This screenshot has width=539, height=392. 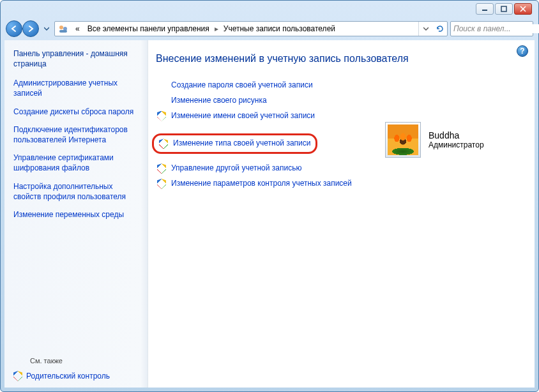 I want to click on action-manage-other-account: Управление другой учетной записью, so click(x=261, y=169).